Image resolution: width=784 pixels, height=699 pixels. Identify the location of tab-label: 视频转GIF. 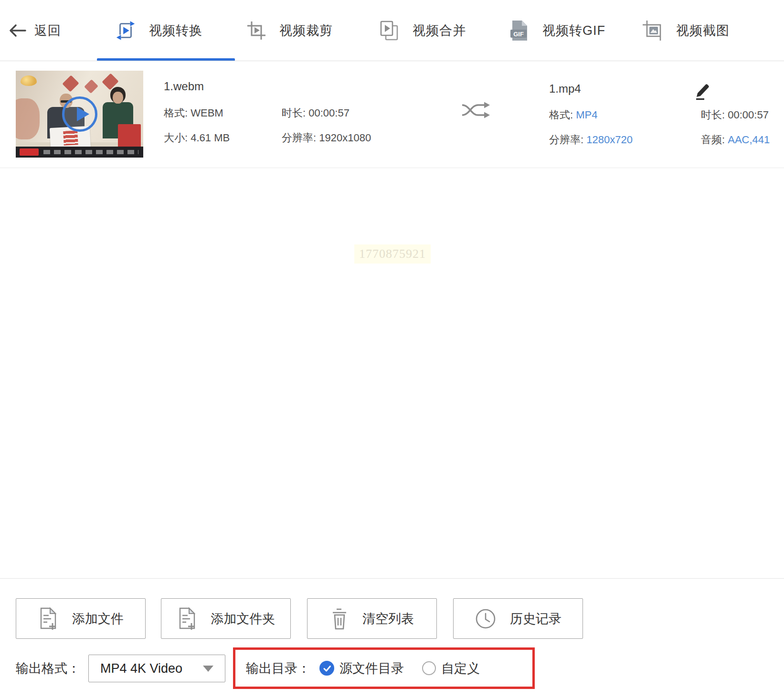
(574, 31).